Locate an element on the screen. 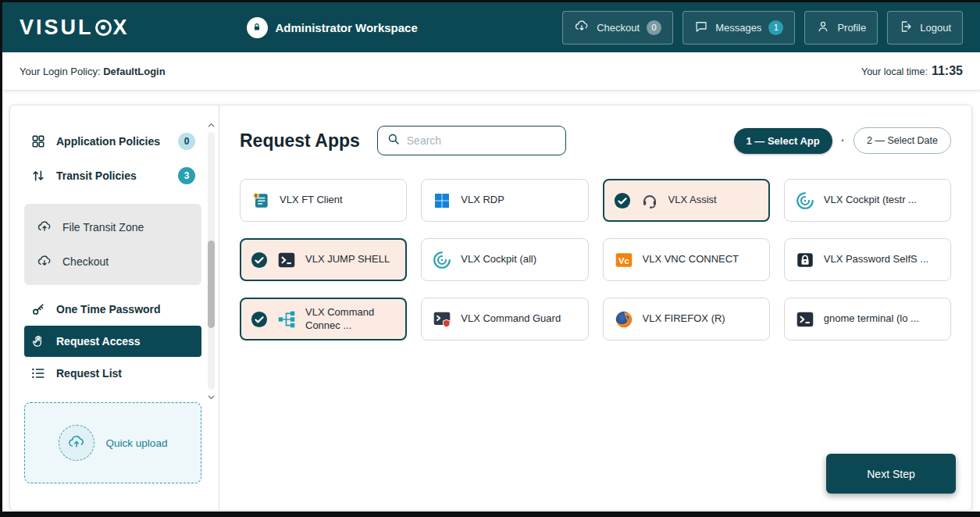  cockpit-icon is located at coordinates (442, 260).